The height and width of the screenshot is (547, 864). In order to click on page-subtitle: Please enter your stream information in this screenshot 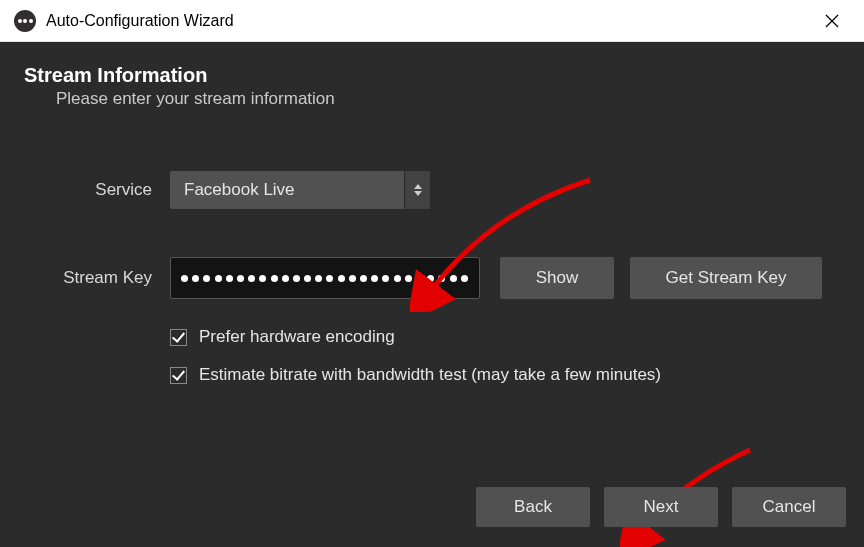, I will do `click(448, 99)`.